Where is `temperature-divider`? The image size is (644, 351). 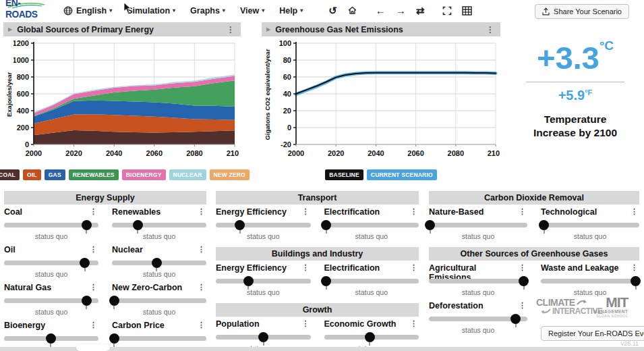
temperature-divider is located at coordinates (575, 82).